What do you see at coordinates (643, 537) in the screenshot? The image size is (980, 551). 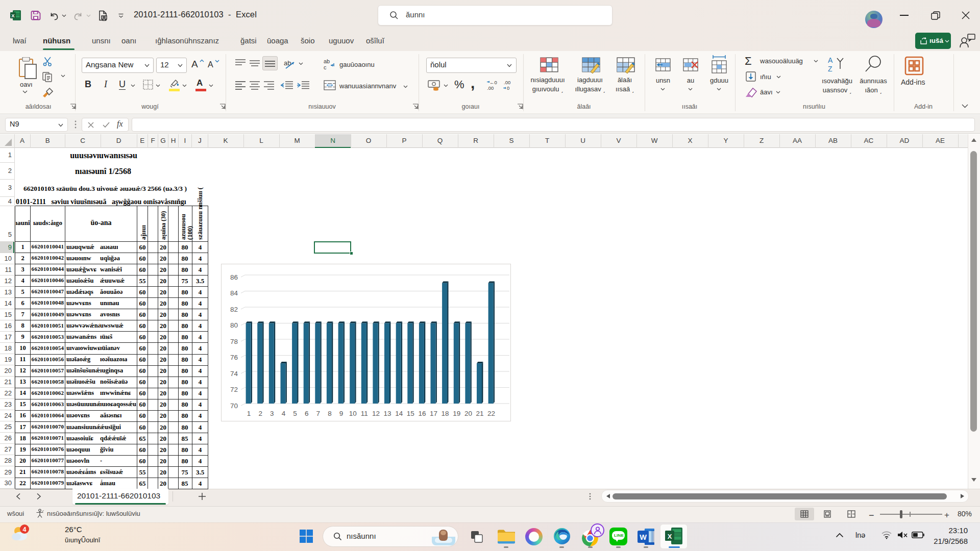 I see `svg-text: W` at bounding box center [643, 537].